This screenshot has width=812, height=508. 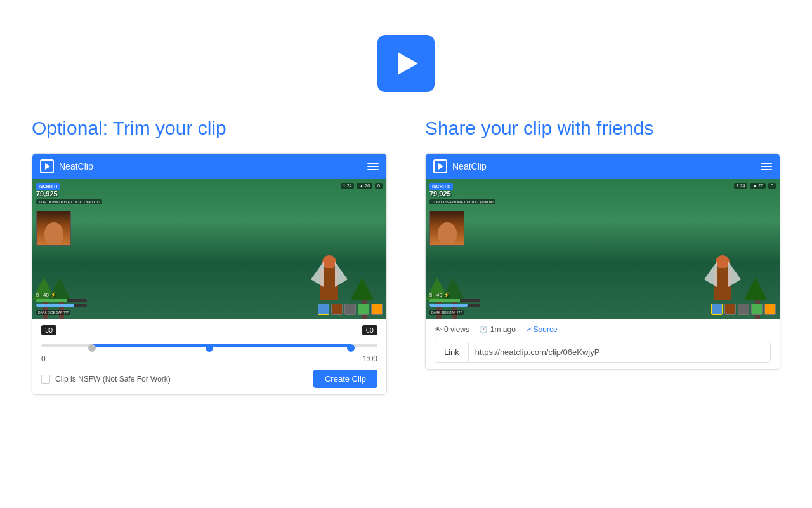 What do you see at coordinates (209, 249) in the screenshot?
I see `trim-video-thumbnail: ISCRITTI 79,925 TOP DONAZIONE LUCIO - $4…` at bounding box center [209, 249].